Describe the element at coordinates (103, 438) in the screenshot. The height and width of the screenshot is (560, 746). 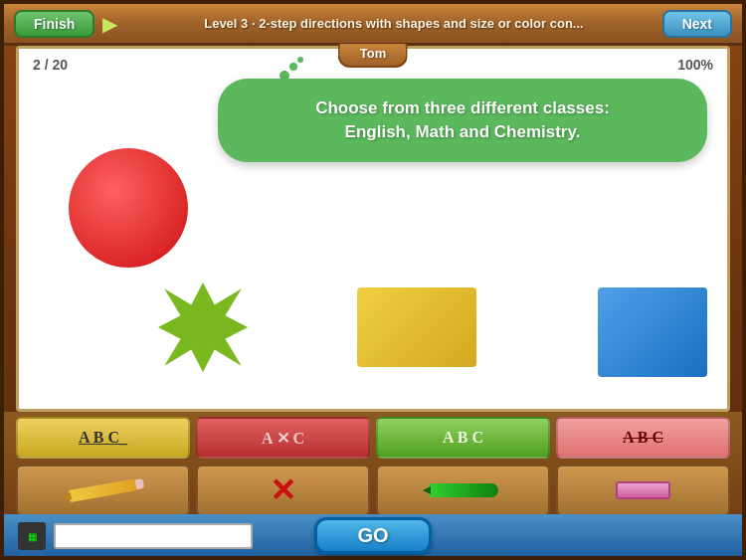
I see `abc-label-1: A B C_` at that location.